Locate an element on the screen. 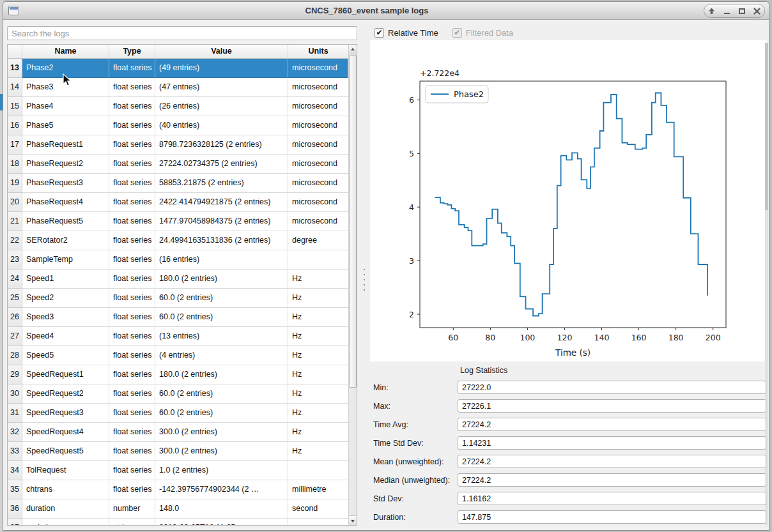  x-tick-label: 80 is located at coordinates (490, 337).